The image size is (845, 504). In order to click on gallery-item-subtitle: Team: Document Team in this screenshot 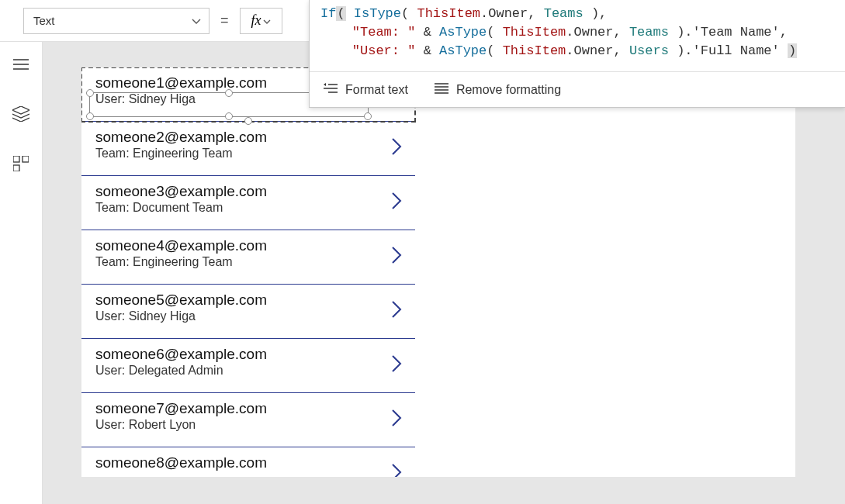, I will do `click(182, 208)`.